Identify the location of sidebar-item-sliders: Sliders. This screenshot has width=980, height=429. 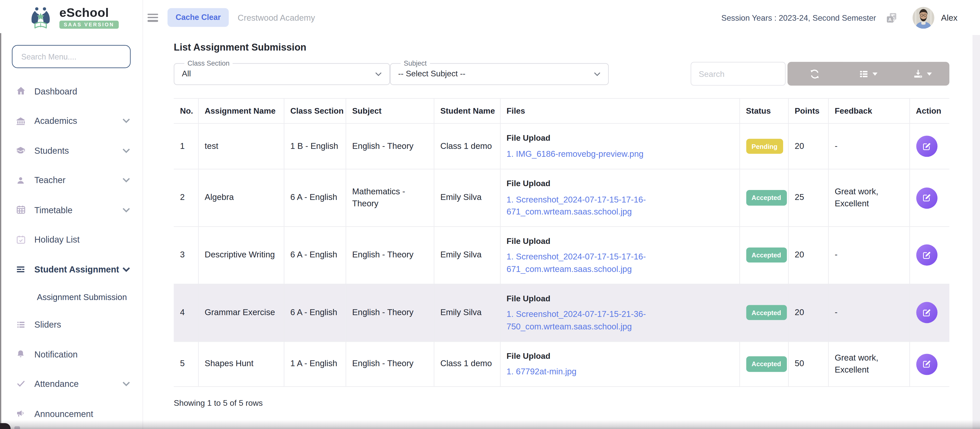
(72, 324).